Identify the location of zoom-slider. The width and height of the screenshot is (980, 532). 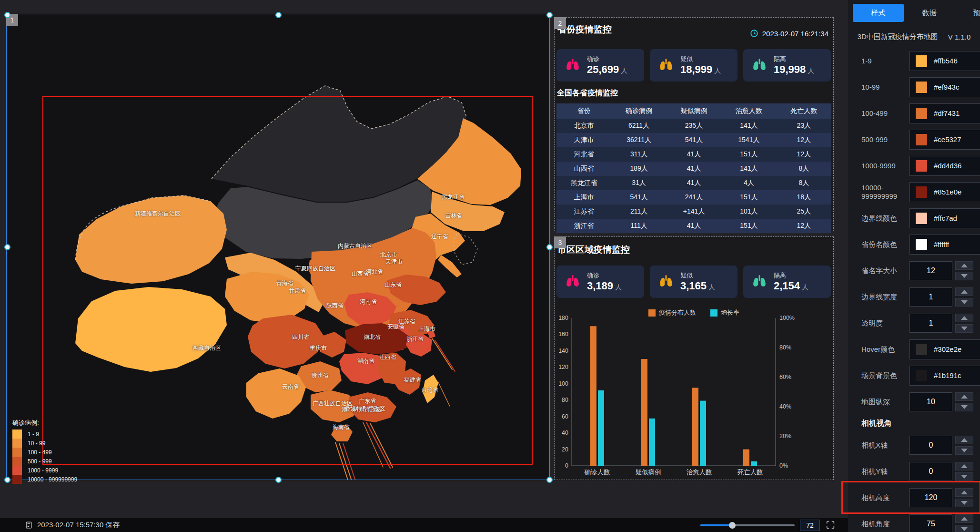
(748, 525).